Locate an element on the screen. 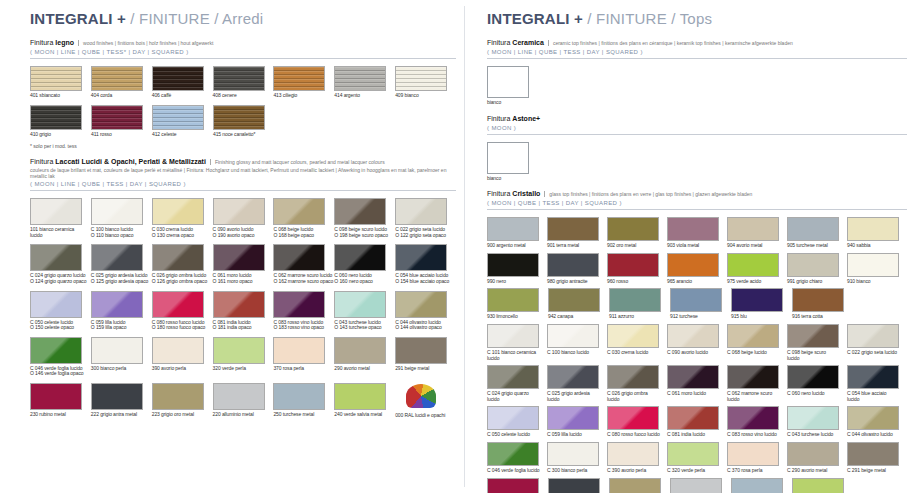  section-subtitle: glass top finishes | finitions des plans… is located at coordinates (648, 194).